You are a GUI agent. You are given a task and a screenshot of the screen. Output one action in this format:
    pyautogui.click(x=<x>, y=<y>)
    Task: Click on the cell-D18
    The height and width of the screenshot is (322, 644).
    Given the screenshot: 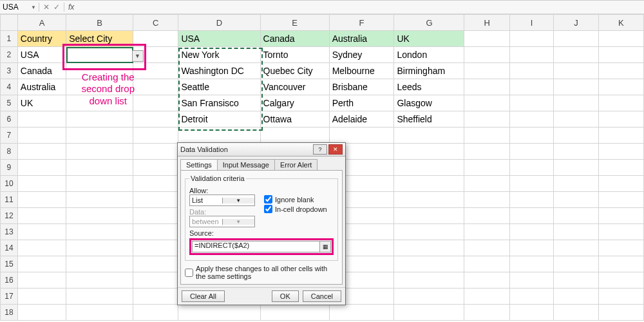 What is the action you would take?
    pyautogui.click(x=219, y=313)
    